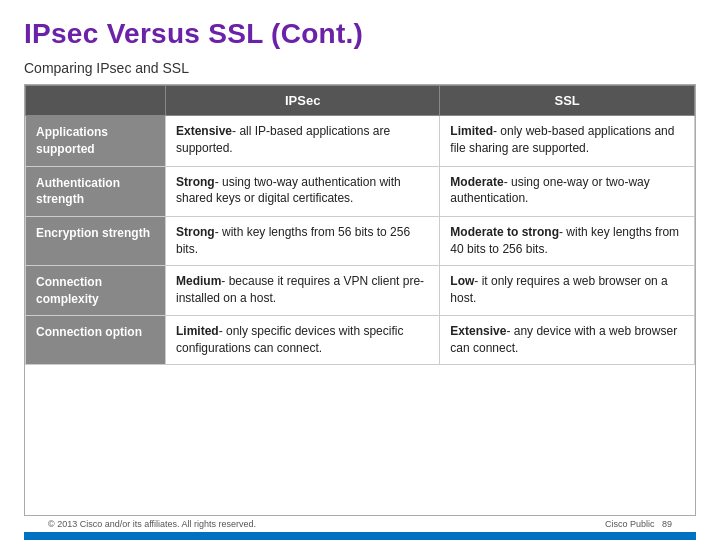 The height and width of the screenshot is (540, 720). I want to click on col-header-ipsec: IPSec, so click(303, 101).